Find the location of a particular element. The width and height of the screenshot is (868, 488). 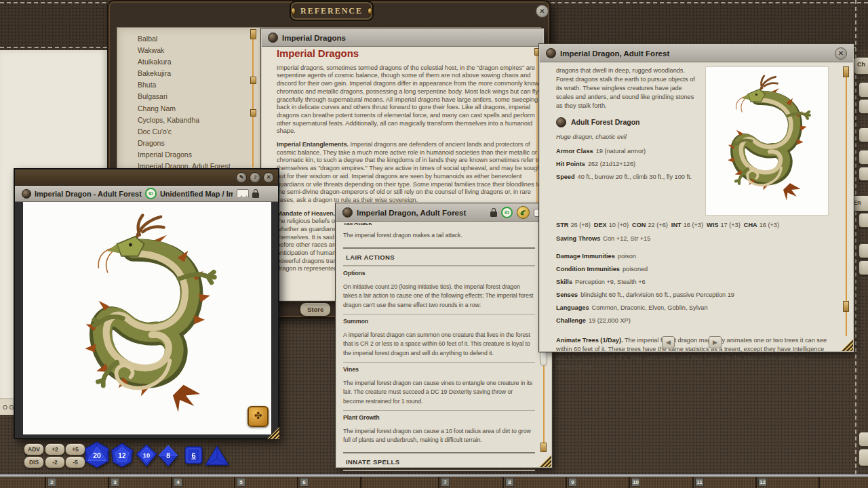

image-window-titlebar: Imperial Dragon - Adult Forest ID Uniden… is located at coordinates (146, 194).